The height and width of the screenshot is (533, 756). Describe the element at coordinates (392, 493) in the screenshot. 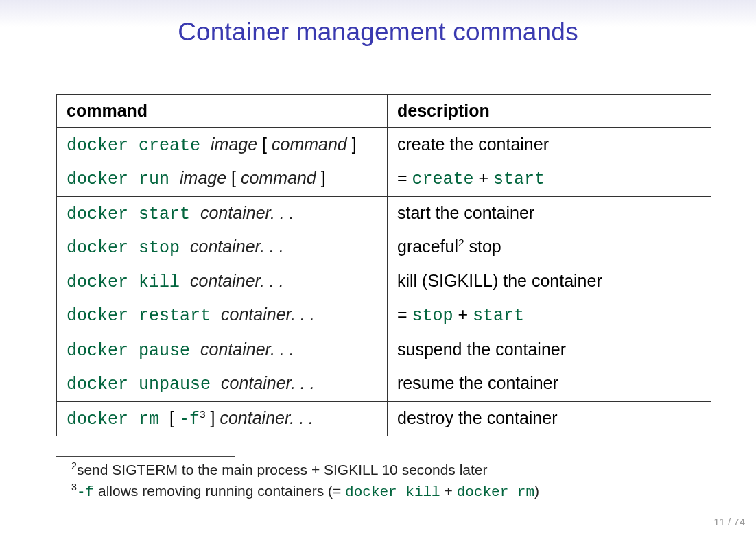

I see `footnote-code: docker kill` at that location.